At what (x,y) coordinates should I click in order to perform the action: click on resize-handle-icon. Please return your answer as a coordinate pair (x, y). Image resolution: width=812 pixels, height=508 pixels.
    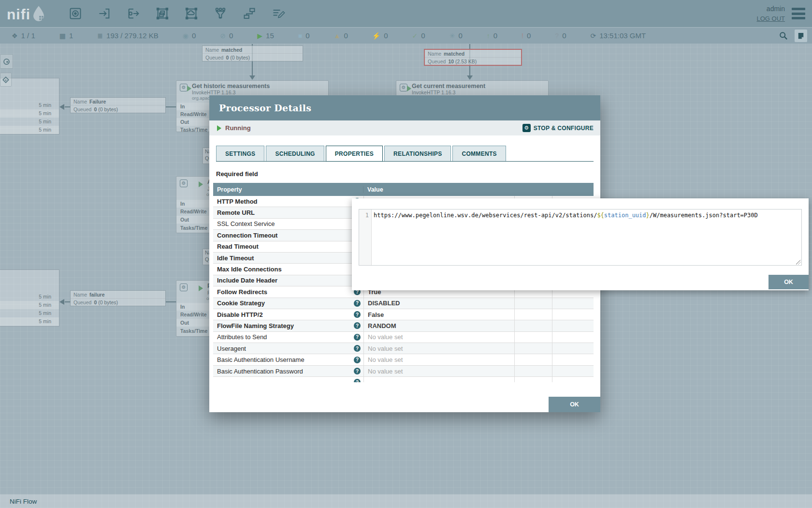
    Looking at the image, I should click on (798, 262).